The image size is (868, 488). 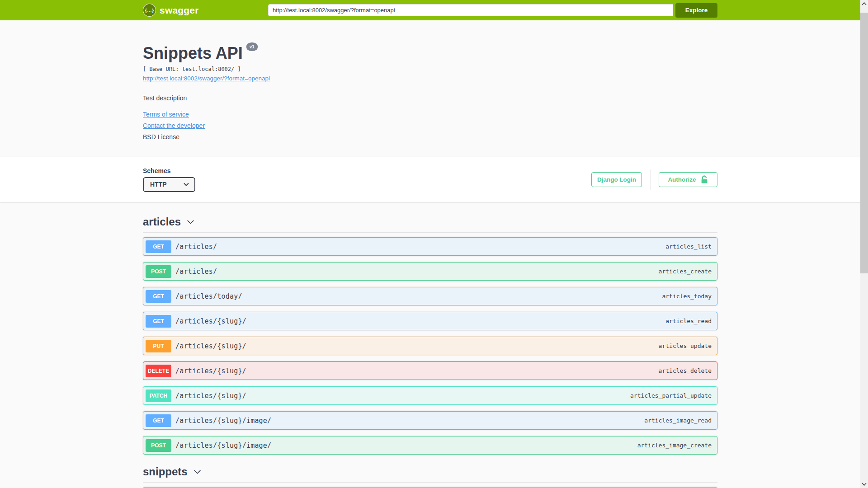 I want to click on operation-id: articles_today, so click(x=687, y=296).